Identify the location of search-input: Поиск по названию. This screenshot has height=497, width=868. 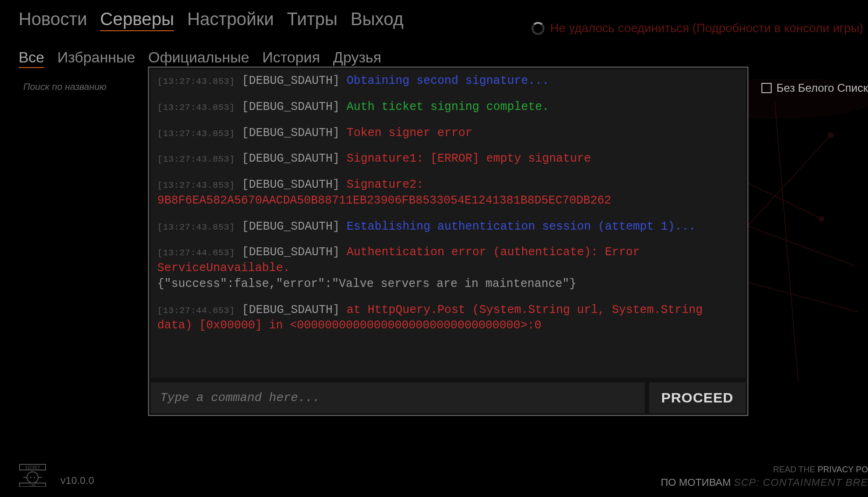
(65, 87).